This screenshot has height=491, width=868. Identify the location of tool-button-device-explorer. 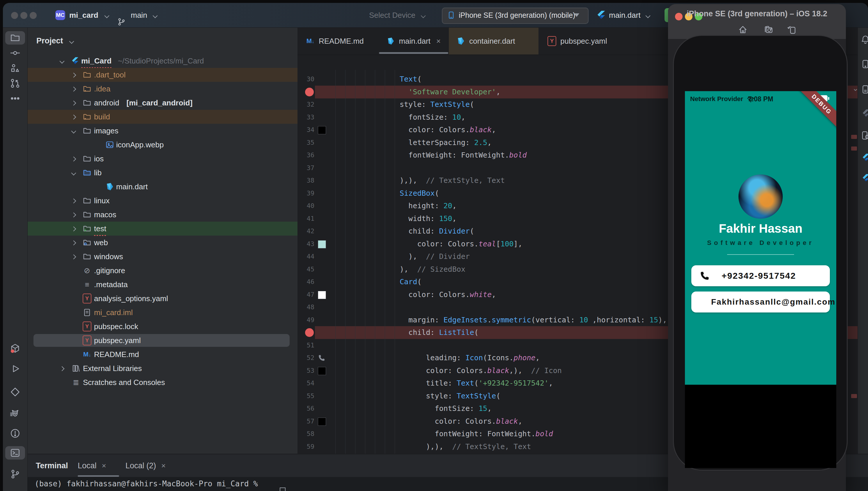
(864, 136).